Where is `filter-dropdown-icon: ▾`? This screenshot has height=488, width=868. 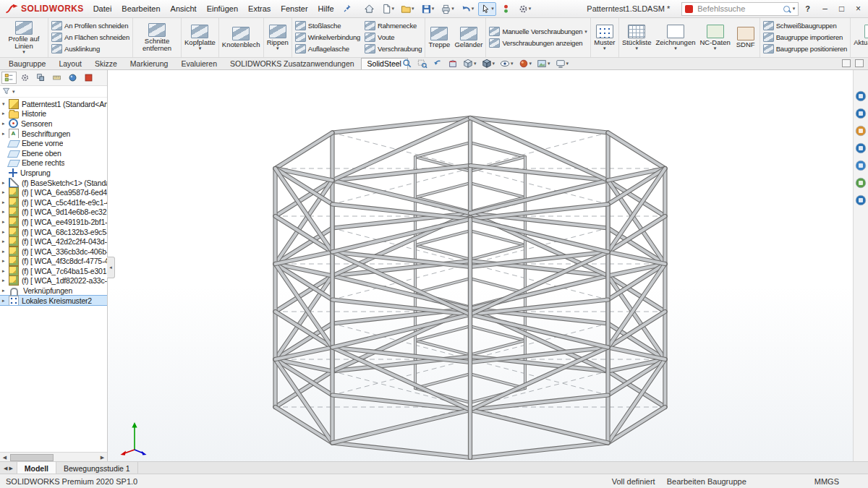 filter-dropdown-icon: ▾ is located at coordinates (14, 92).